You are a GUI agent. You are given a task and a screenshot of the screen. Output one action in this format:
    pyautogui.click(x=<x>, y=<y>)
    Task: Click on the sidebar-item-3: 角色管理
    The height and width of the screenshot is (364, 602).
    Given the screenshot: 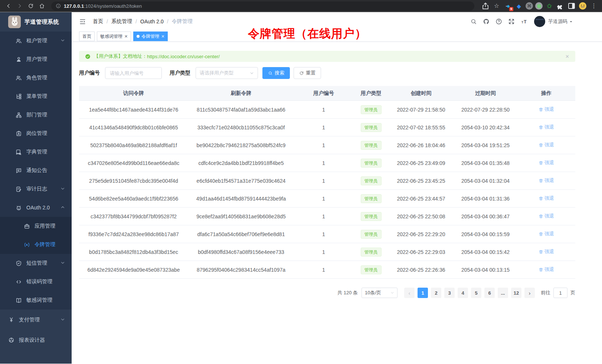 What is the action you would take?
    pyautogui.click(x=36, y=78)
    